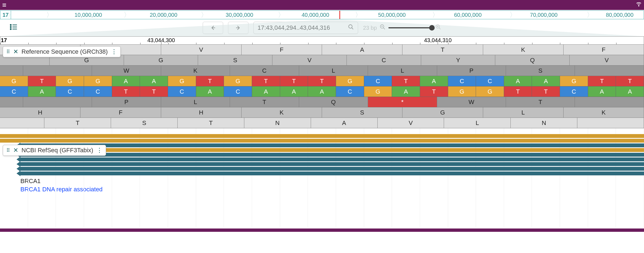 This screenshot has height=253, width=644. I want to click on amino-acid-cell: P, so click(126, 102).